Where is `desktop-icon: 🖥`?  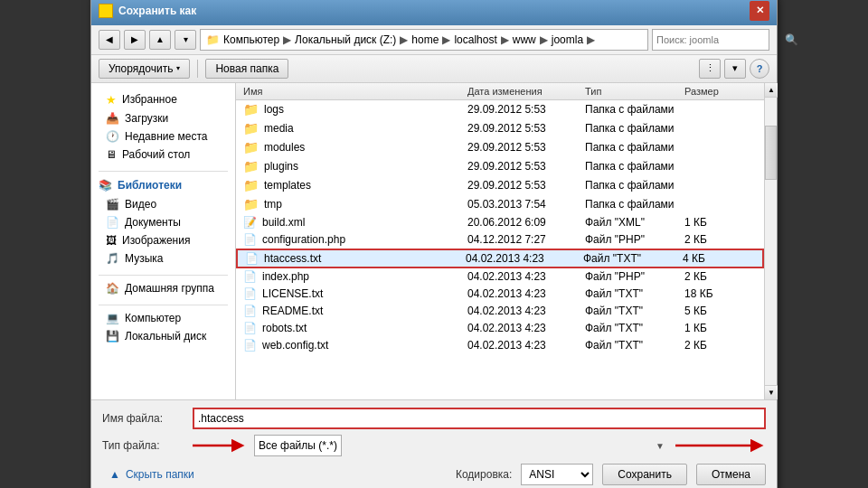 desktop-icon: 🖥 is located at coordinates (111, 155).